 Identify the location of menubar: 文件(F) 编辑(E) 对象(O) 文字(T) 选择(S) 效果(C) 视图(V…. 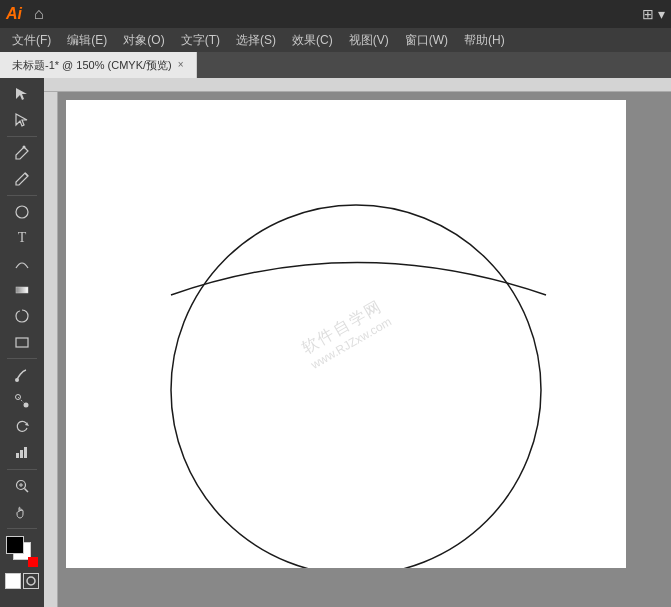
(336, 40).